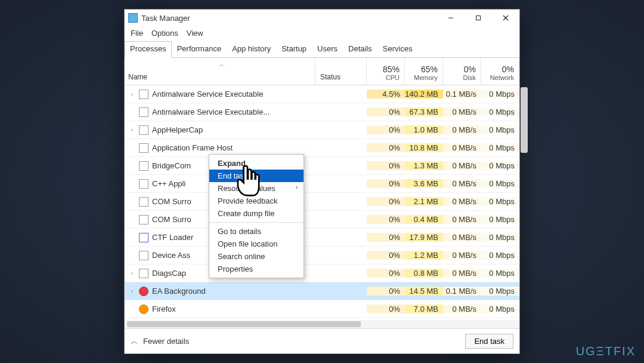 The height and width of the screenshot is (363, 644). What do you see at coordinates (322, 72) in the screenshot?
I see `column-headers: ︿ Name Status 85% CPU 65% Memory 0% Disk…` at bounding box center [322, 72].